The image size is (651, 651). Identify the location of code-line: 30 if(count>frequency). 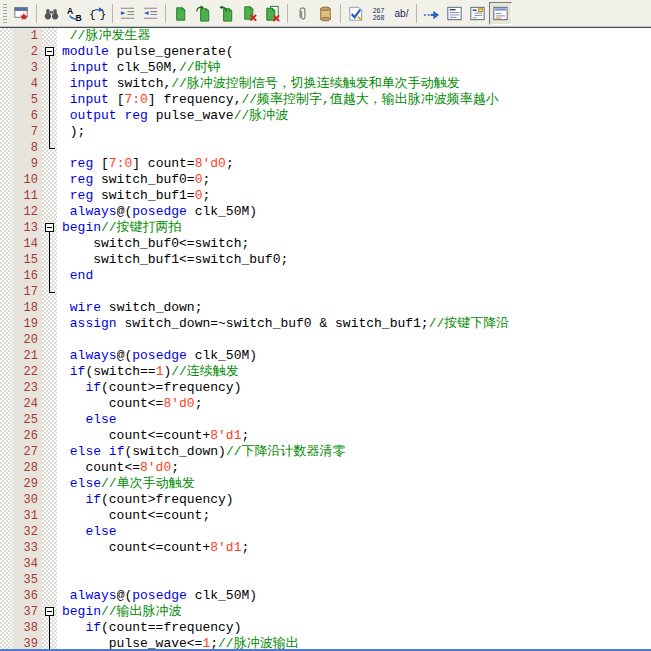
(326, 500).